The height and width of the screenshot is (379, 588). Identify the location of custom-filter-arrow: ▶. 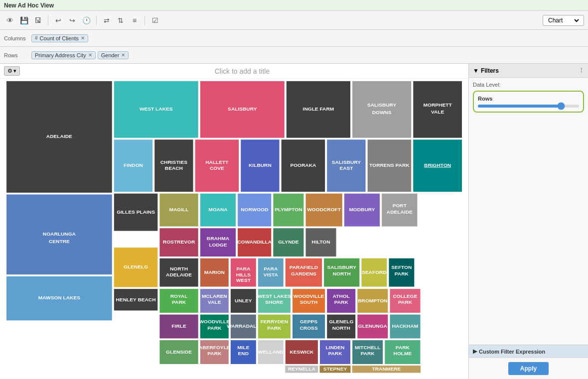
(475, 352).